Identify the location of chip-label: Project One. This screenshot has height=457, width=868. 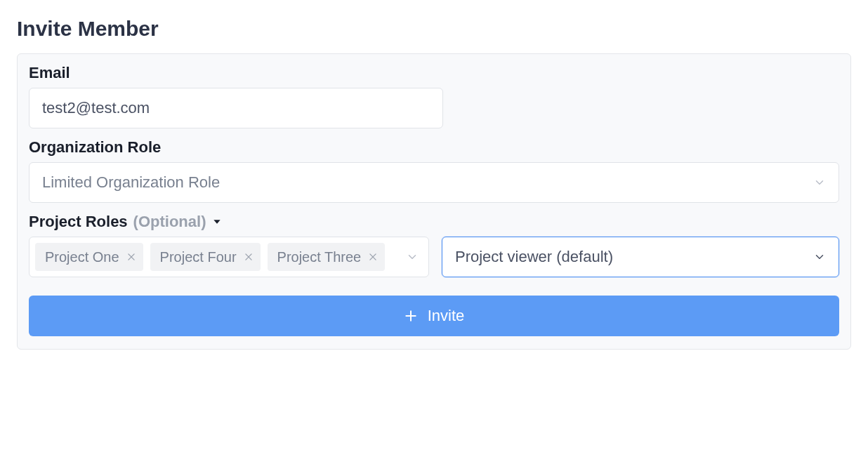
(82, 257).